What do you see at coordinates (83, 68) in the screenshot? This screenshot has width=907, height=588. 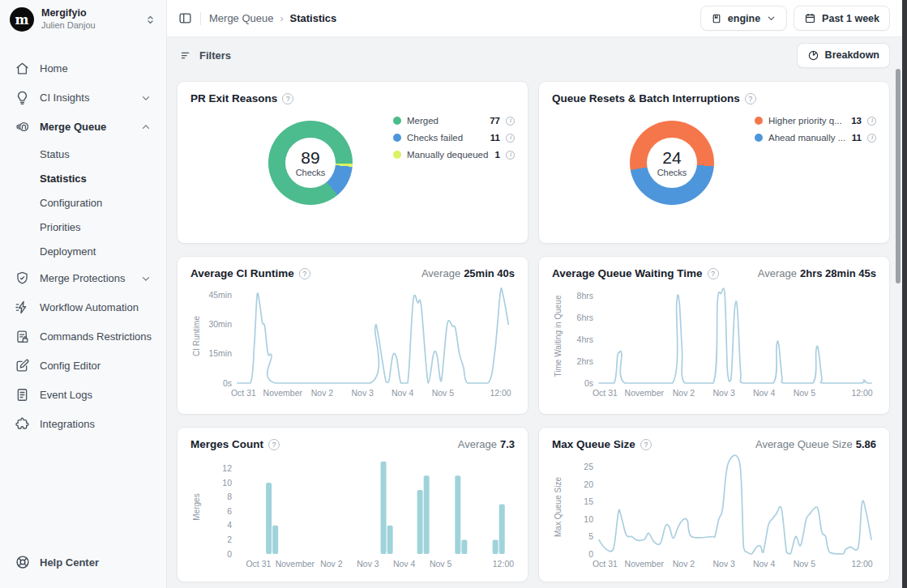 I see `sidebar-item-home: Home` at bounding box center [83, 68].